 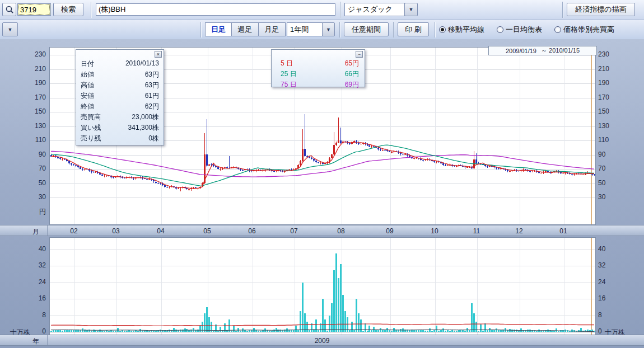 What do you see at coordinates (305, 29) in the screenshot?
I see `period-select-value: 1年間` at bounding box center [305, 29].